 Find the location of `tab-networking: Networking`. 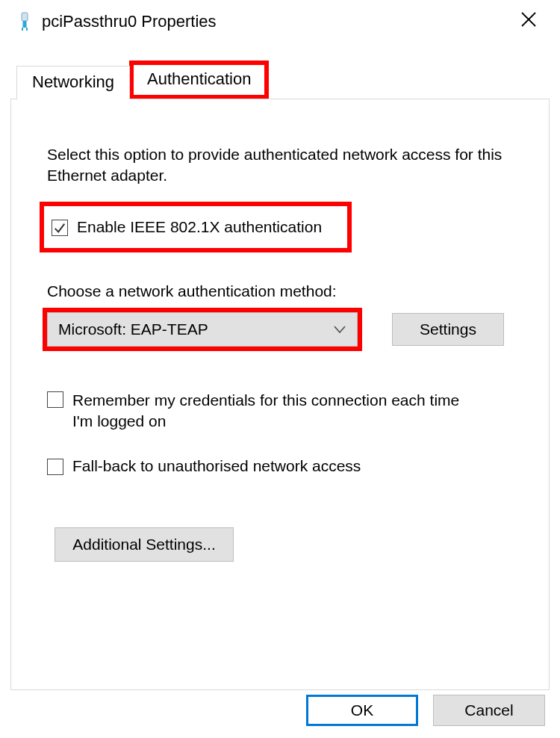

tab-networking: Networking is located at coordinates (73, 82).